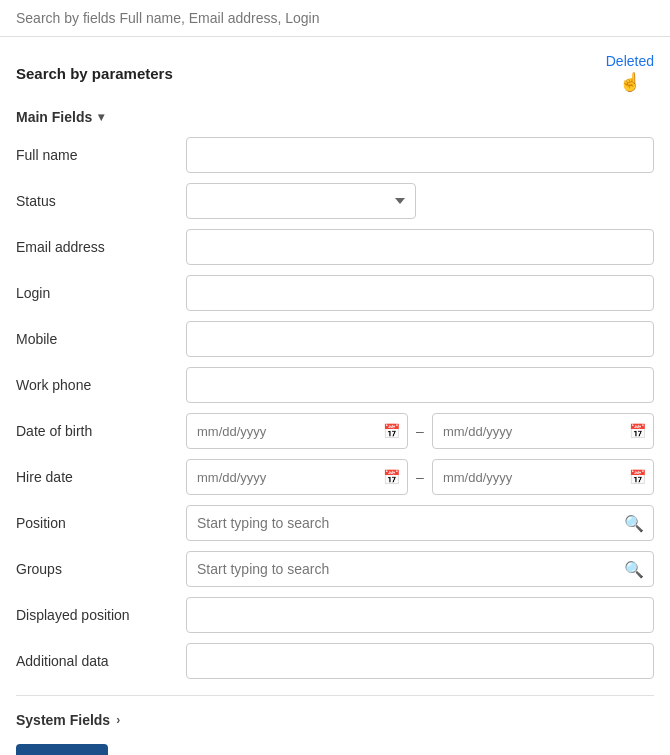 This screenshot has height=755, width=670. What do you see at coordinates (118, 720) in the screenshot?
I see `chevron-right-icon: ›` at bounding box center [118, 720].